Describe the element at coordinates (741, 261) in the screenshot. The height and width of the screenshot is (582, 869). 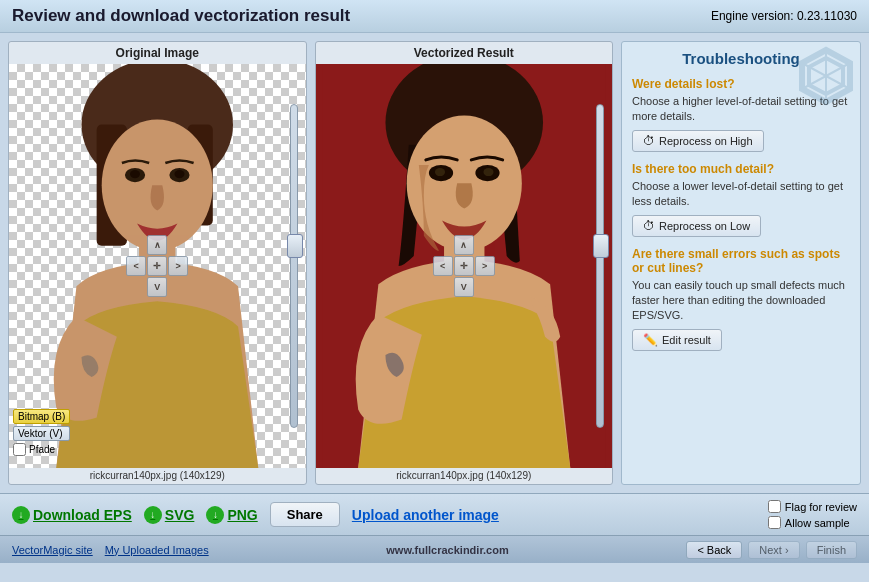
I see `trouble-q3: Are there small errors such as spots or …` at that location.